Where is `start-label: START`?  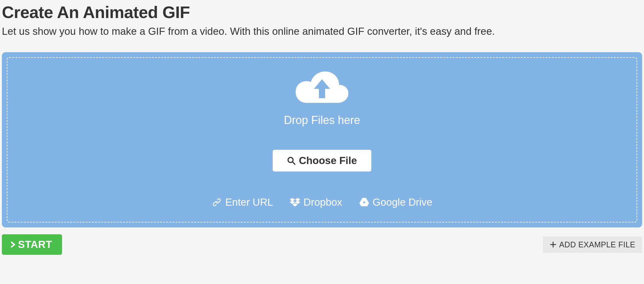 start-label: START is located at coordinates (35, 245).